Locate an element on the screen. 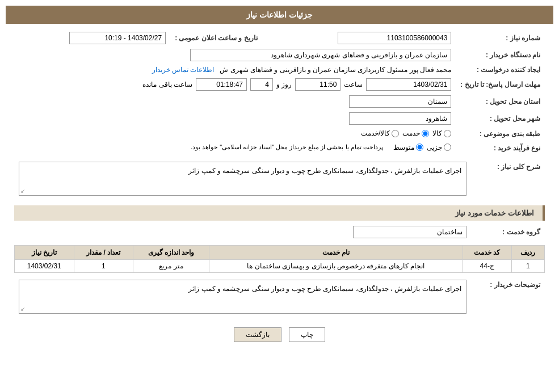 The height and width of the screenshot is (392, 559). cell-nam: انجام کارهای متفرقه درخصوص بازسازی و بهس… is located at coordinates (336, 267).